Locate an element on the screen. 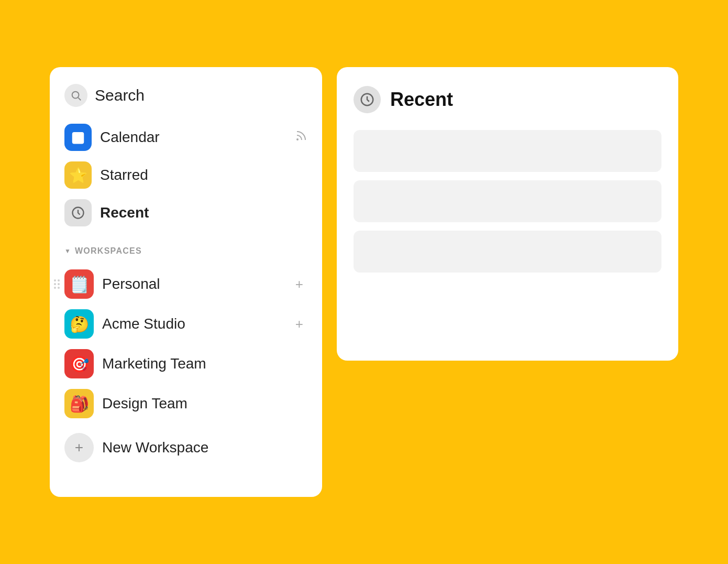 The image size is (728, 564). search-svg is located at coordinates (76, 95).